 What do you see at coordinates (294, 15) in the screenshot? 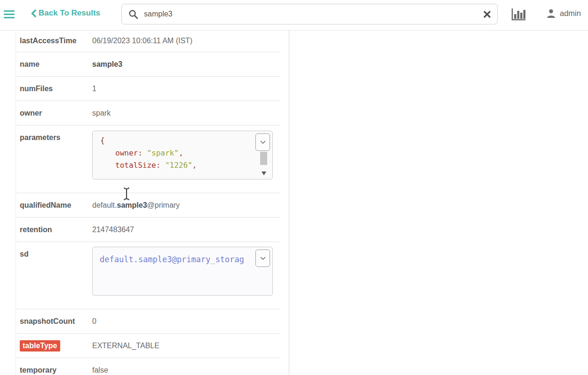
I see `top-bar: Back To Results admin` at bounding box center [294, 15].